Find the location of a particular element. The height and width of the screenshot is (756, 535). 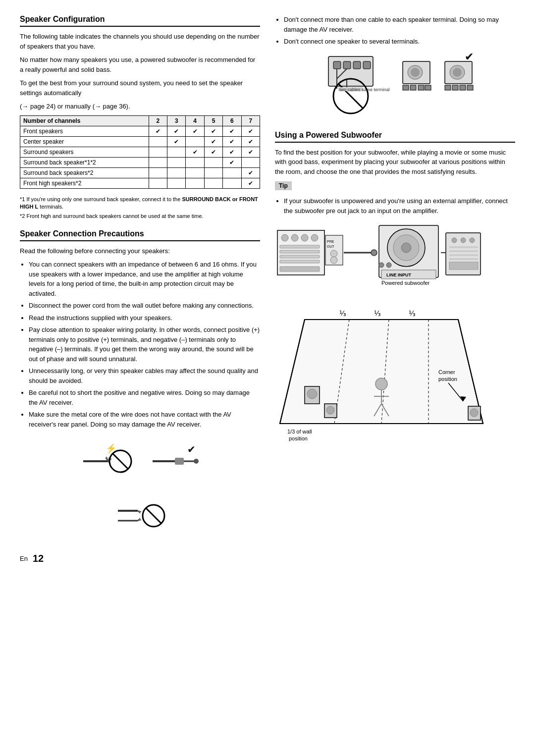

bullet-item: Be careful not to short the positive and… is located at coordinates (145, 397).